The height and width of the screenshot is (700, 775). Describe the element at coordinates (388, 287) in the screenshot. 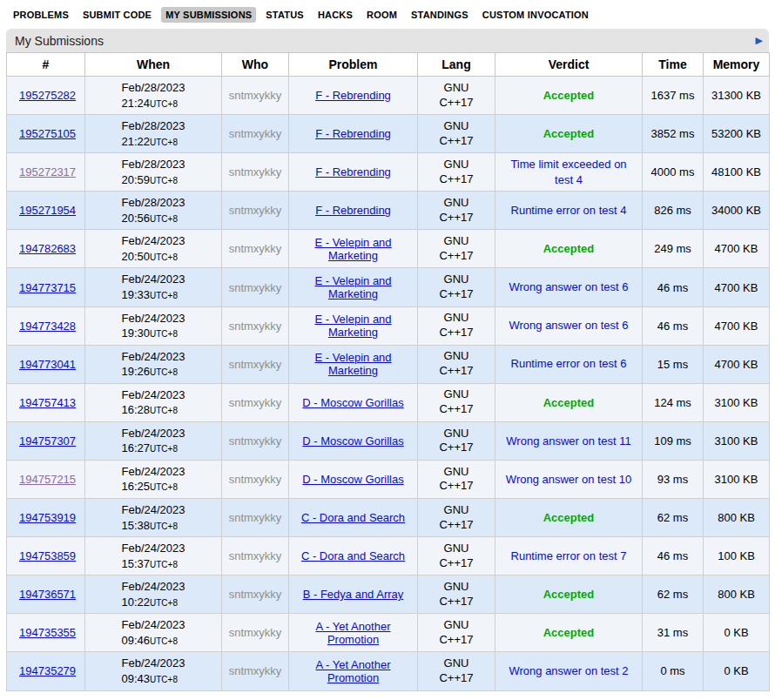

I see `table-row: 194773715 Feb/24/2023 19:33UTC+8 sntmxyk…` at that location.